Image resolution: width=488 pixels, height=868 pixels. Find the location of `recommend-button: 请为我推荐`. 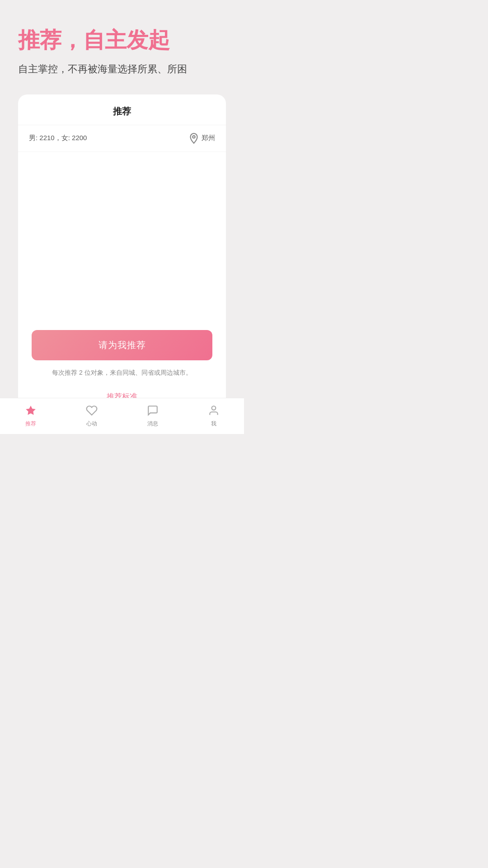

recommend-button: 请为我推荐 is located at coordinates (122, 345).